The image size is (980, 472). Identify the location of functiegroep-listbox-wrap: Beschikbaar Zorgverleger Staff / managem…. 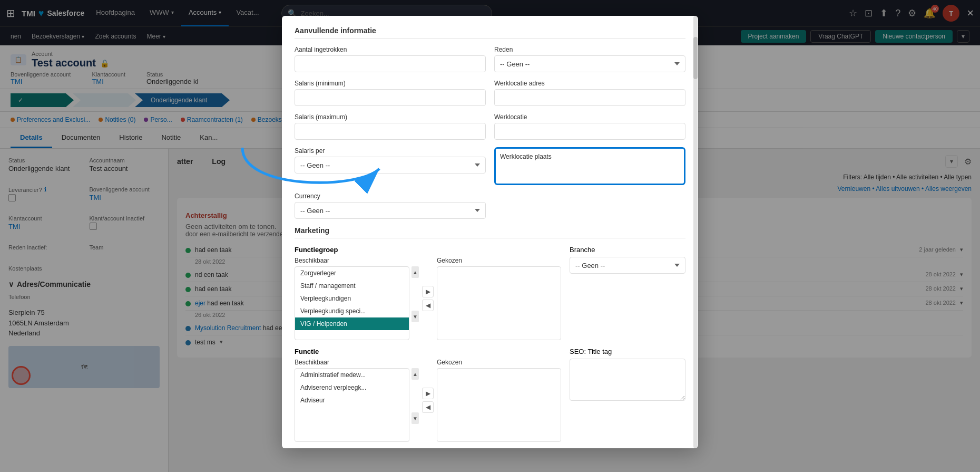
(428, 298).